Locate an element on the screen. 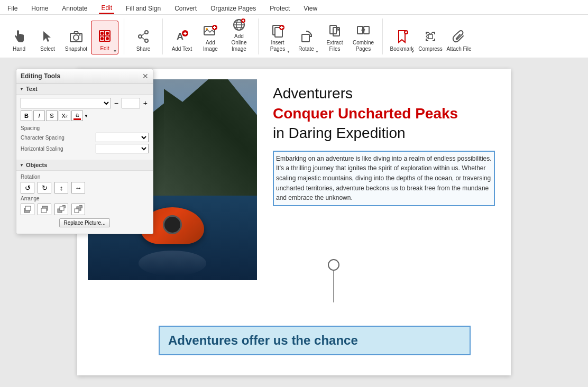 The width and height of the screenshot is (588, 387). ribbon-group-pages: Insert Pages ▼ Rotate ▼ Ex is located at coordinates (324, 36).